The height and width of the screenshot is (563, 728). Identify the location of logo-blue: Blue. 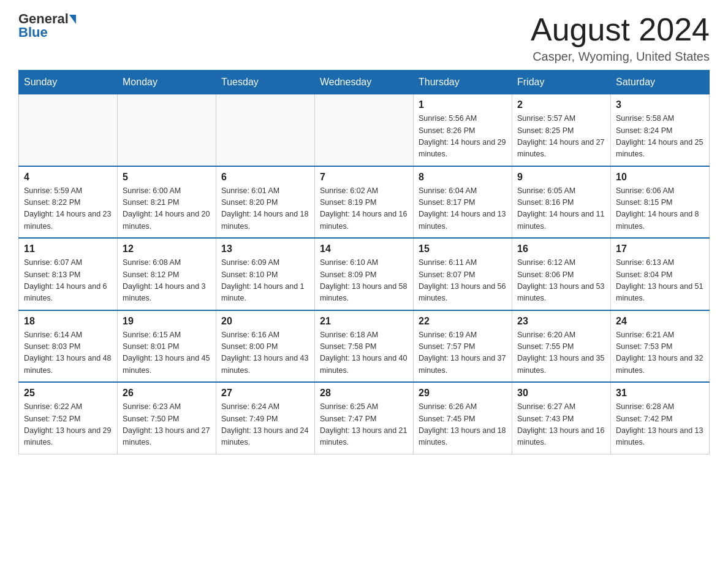
(33, 33).